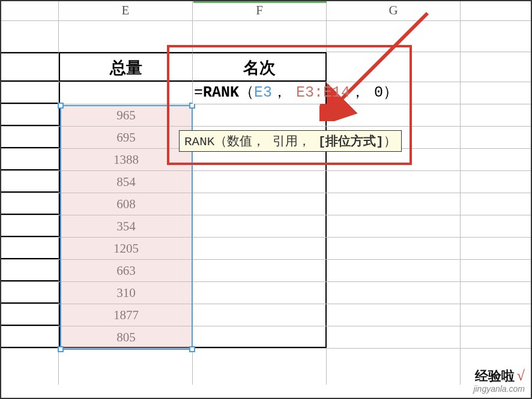 This screenshot has width=532, height=399. Describe the element at coordinates (378, 92) in the screenshot. I see `formula-arg3: 0` at that location.